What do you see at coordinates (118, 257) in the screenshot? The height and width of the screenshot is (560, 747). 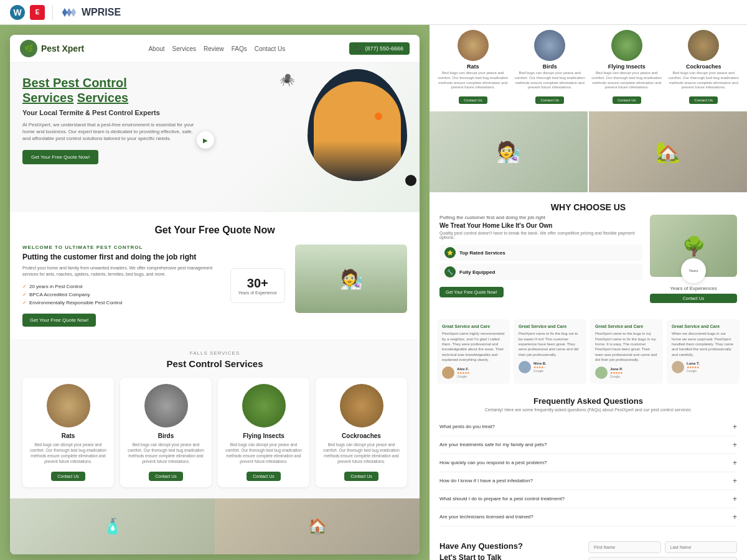 I see `quote-heading: Putting the customer first and doing the…` at bounding box center [118, 257].